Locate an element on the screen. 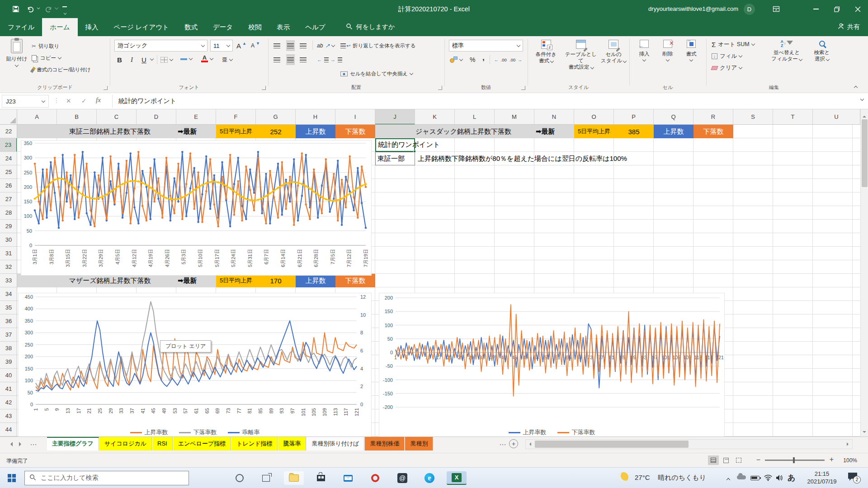  undo-icon is located at coordinates (30, 9).